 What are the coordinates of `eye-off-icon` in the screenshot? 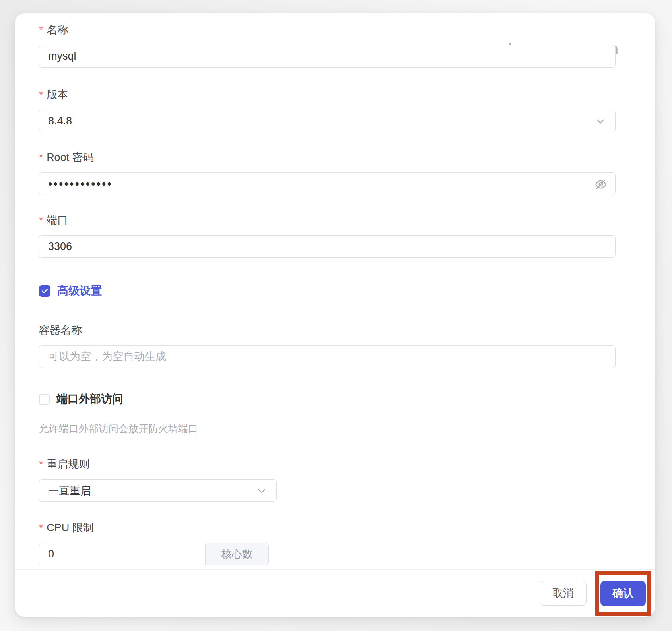 It's located at (601, 184).